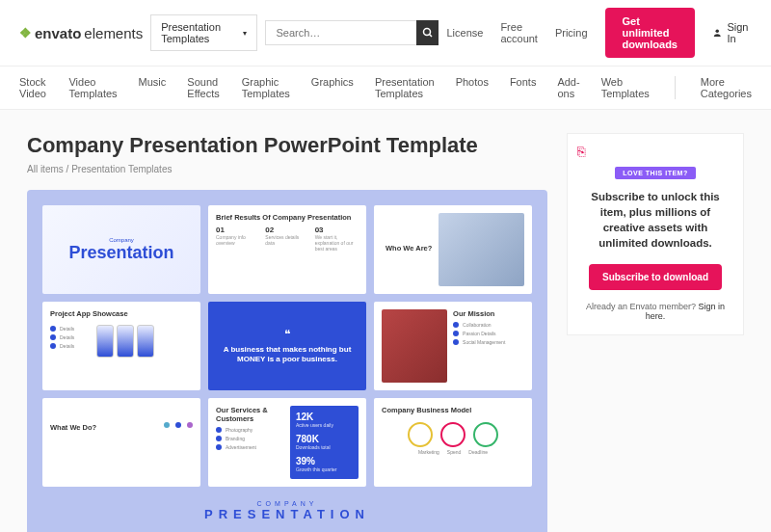 Image resolution: width=771 pixels, height=532 pixels. What do you see at coordinates (332, 88) in the screenshot?
I see `nav-graphics: Graphics` at bounding box center [332, 88].